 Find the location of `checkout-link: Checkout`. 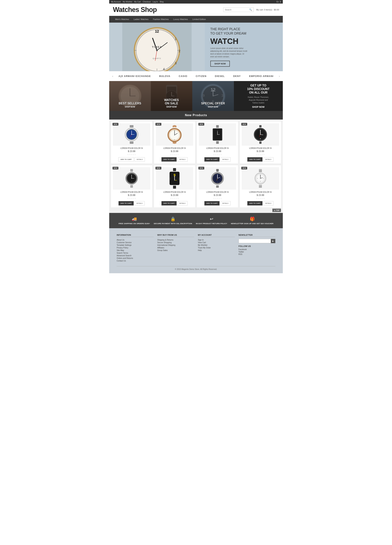

checkout-link: Checkout is located at coordinates (147, 2).